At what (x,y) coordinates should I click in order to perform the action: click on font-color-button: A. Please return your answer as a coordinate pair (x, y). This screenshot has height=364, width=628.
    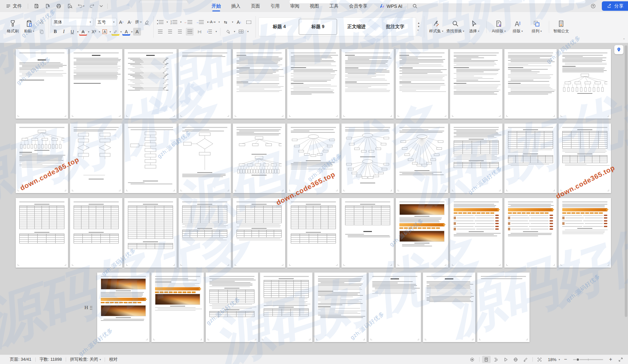
    Looking at the image, I should click on (126, 32).